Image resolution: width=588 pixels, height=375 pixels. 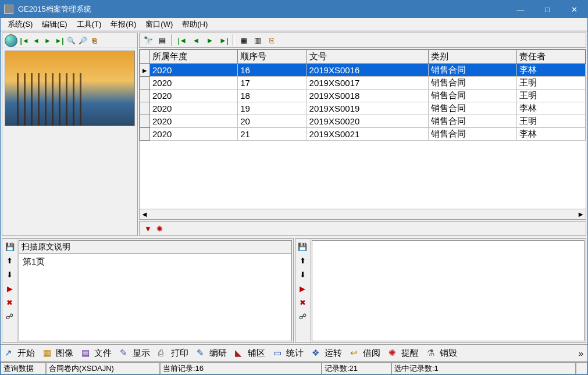 What do you see at coordinates (368, 109) in the screenshot?
I see `cell-doc: 2019XS0019` at bounding box center [368, 109].